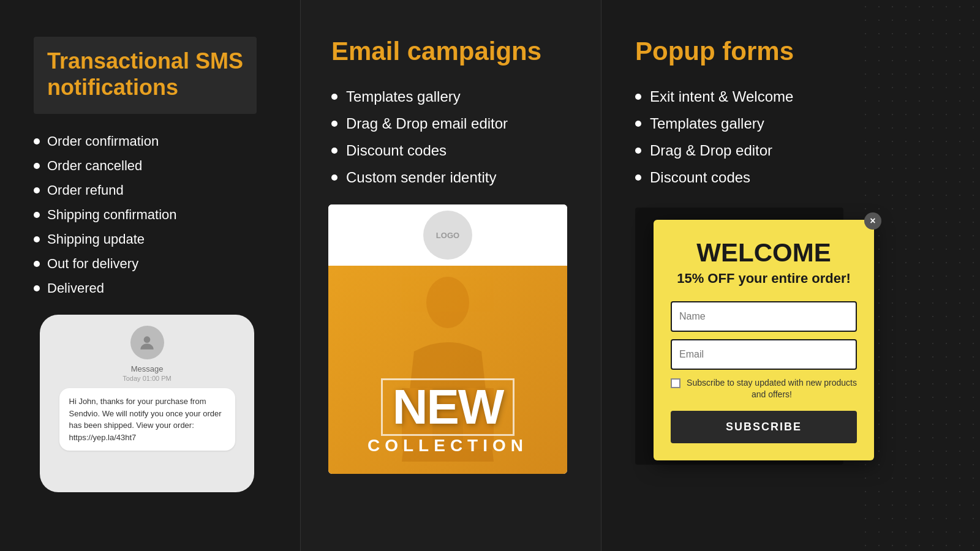 The width and height of the screenshot is (980, 551). Describe the element at coordinates (154, 190) in the screenshot. I see `list-item: Order refund` at that location.